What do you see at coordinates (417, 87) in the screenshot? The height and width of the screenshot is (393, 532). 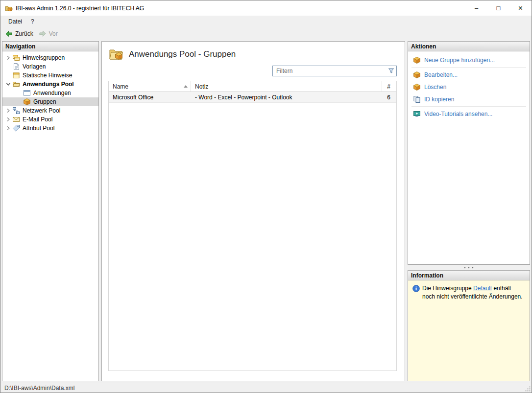 I see `delete-group-icon` at bounding box center [417, 87].